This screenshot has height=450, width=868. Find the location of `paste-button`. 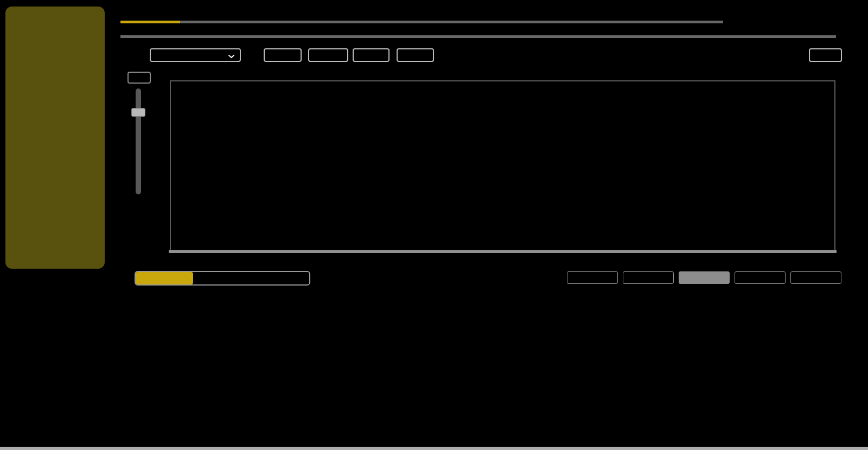

paste-button is located at coordinates (704, 278).